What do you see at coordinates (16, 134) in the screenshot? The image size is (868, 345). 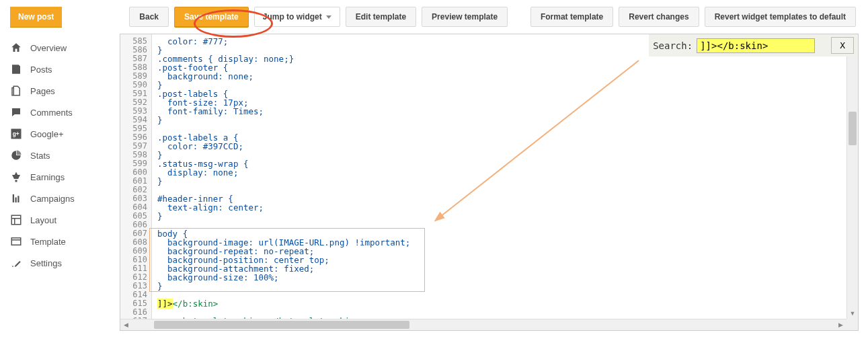 I see `gplus-icon: g+` at bounding box center [16, 134].